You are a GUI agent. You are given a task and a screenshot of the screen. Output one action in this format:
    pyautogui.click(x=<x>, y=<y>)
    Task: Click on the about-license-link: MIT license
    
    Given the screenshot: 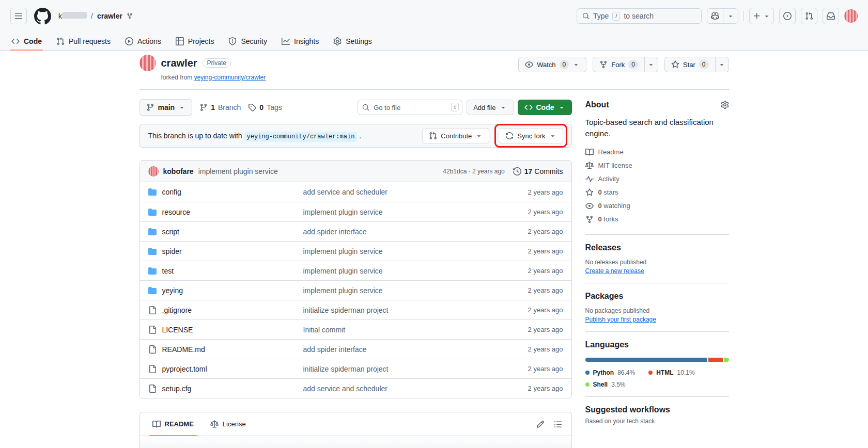 What is the action you would take?
    pyautogui.click(x=657, y=166)
    